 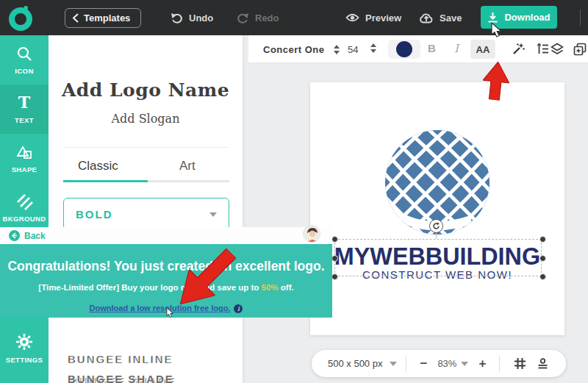 What do you see at coordinates (335, 240) in the screenshot?
I see `selection-handle-top-left` at bounding box center [335, 240].